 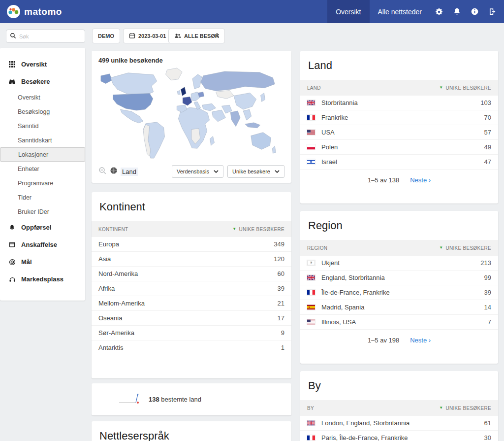 What do you see at coordinates (330, 147) in the screenshot?
I see `row-label: Polen` at bounding box center [330, 147].